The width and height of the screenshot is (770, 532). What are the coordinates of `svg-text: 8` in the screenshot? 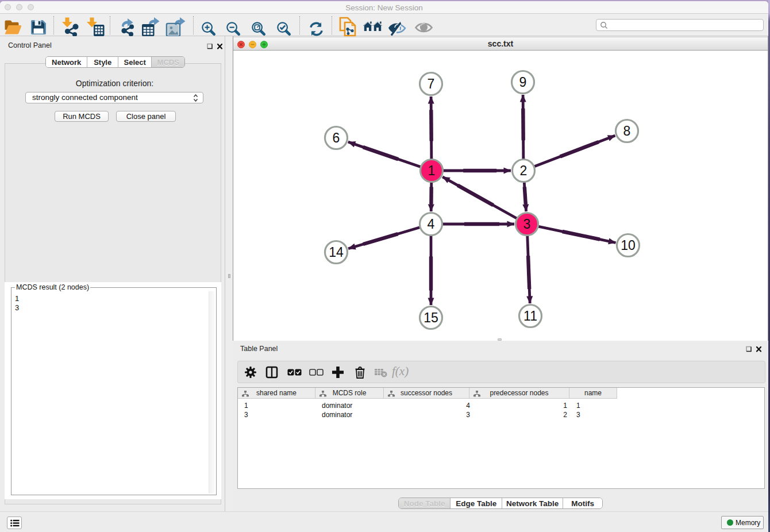 It's located at (627, 131).